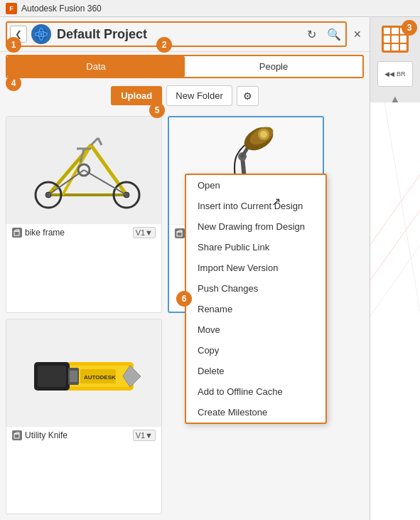  I want to click on project-icon-svg, so click(41, 34).